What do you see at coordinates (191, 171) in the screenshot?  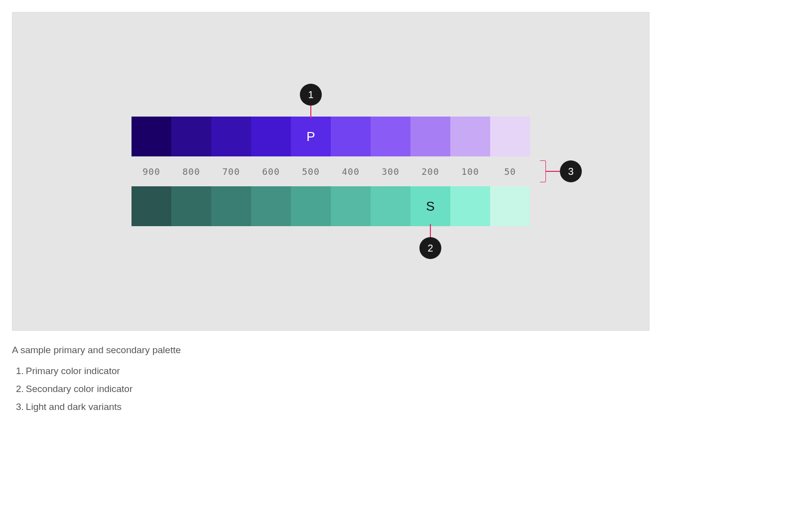 I see `tonal-label: 800` at bounding box center [191, 171].